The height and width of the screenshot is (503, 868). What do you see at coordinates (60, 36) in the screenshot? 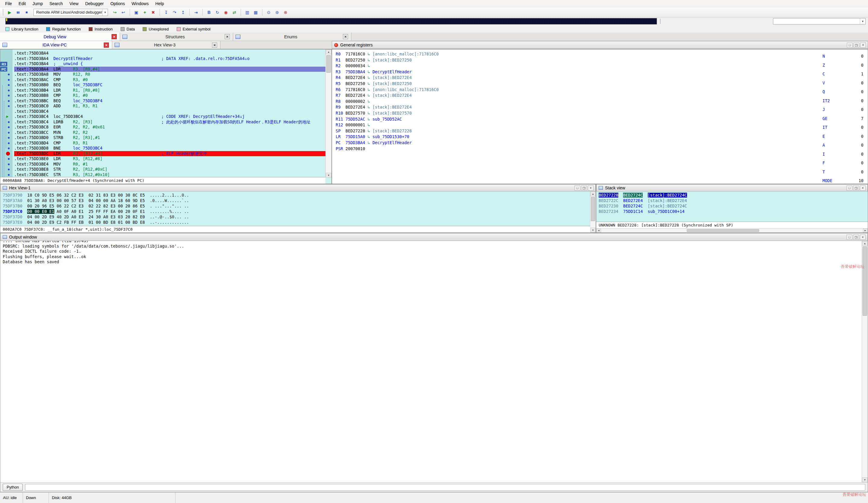
I see `tab-debug-view: Debug View ×` at bounding box center [60, 36].